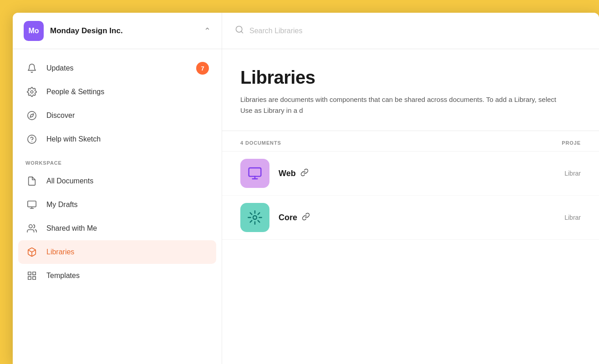 The image size is (599, 364). Describe the element at coordinates (255, 173) in the screenshot. I see `library-thumbnail-web` at that location.